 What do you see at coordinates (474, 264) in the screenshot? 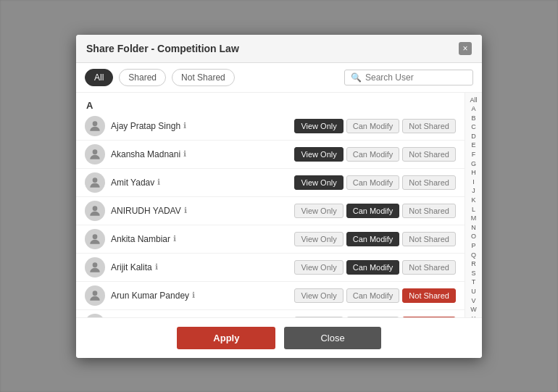
I see `alpha-letter: R` at bounding box center [474, 264].